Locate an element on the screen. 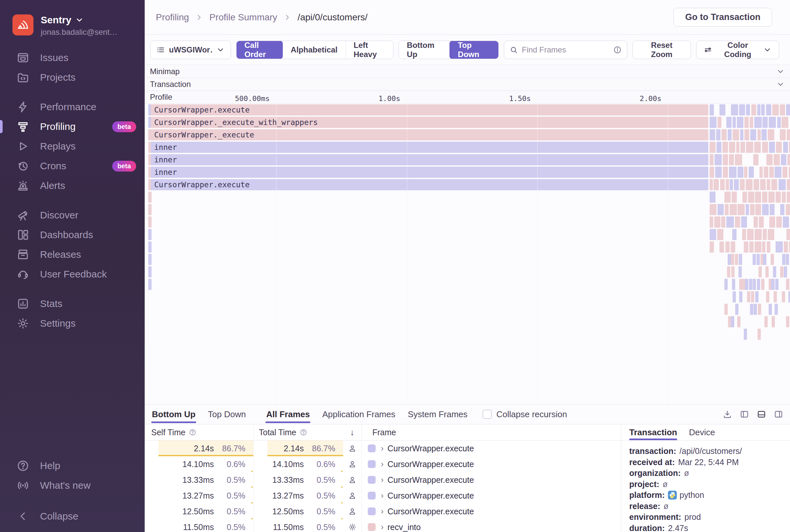 The image size is (790, 532). flame-frame-cursorwrapper-execute-with-wrappers: CursorWrapper._execute_with_wrappers is located at coordinates (430, 122).